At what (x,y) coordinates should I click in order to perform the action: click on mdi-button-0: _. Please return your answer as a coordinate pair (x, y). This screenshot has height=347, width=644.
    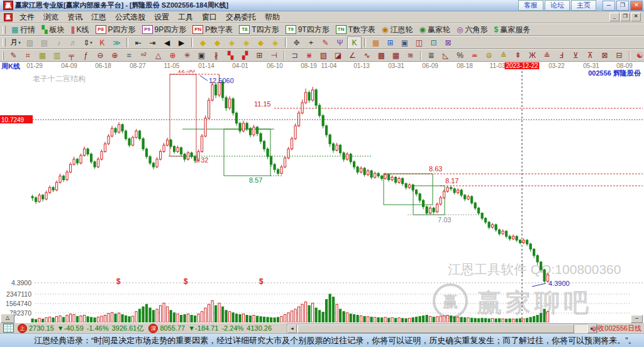
    Looking at the image, I should click on (614, 17).